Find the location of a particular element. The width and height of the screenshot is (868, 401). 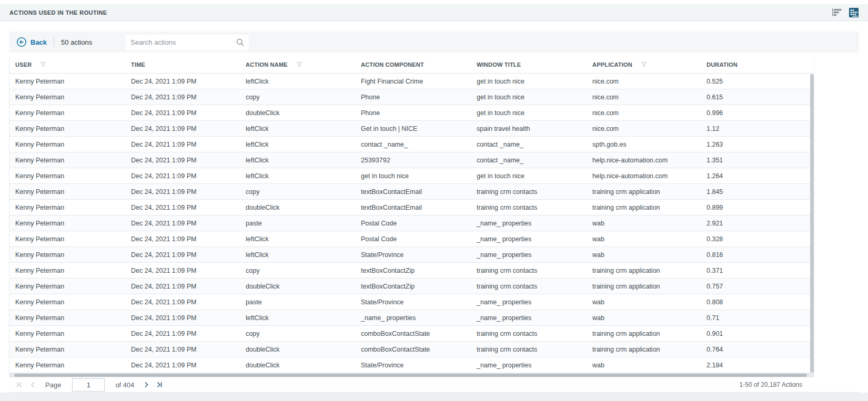

table-header-row: USER TIME ACTION NAME ACTION COMPONENT is located at coordinates (411, 65).